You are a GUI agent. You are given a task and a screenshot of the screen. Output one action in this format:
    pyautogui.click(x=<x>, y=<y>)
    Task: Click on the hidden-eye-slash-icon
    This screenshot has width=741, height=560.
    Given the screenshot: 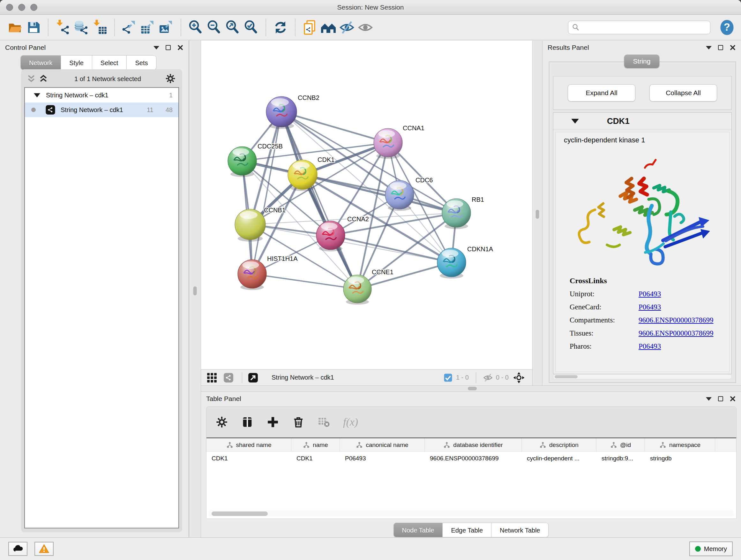 What is the action you would take?
    pyautogui.click(x=488, y=378)
    